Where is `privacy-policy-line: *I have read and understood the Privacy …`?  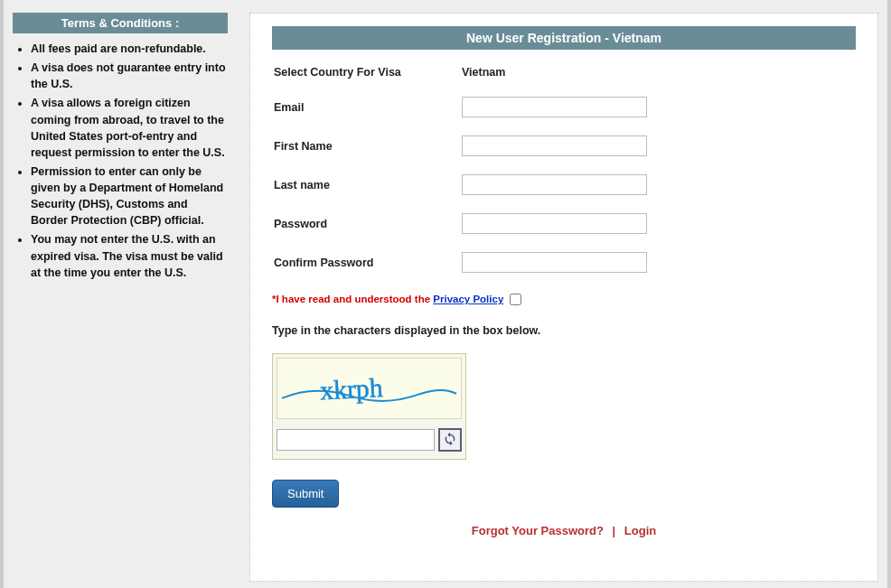
privacy-policy-line: *I have read and understood the Privacy … is located at coordinates (564, 300).